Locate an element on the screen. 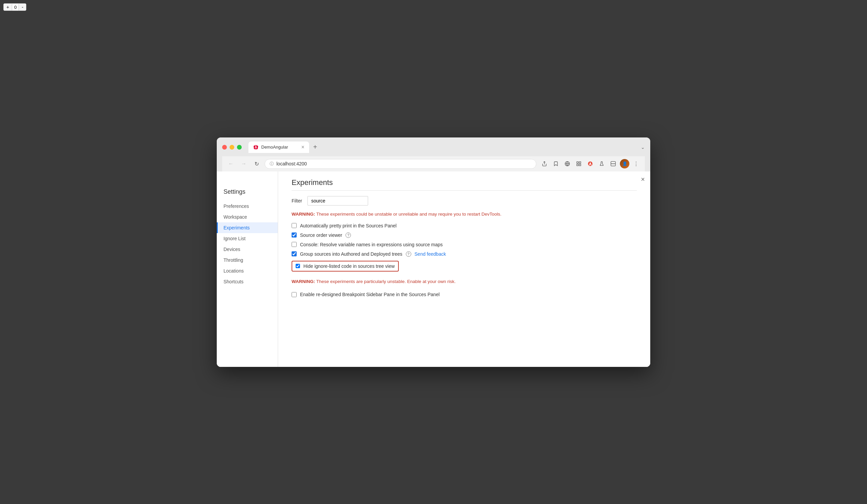 This screenshot has width=867, height=504. address-bar: ⓘ localhost:4200 is located at coordinates (400, 164).